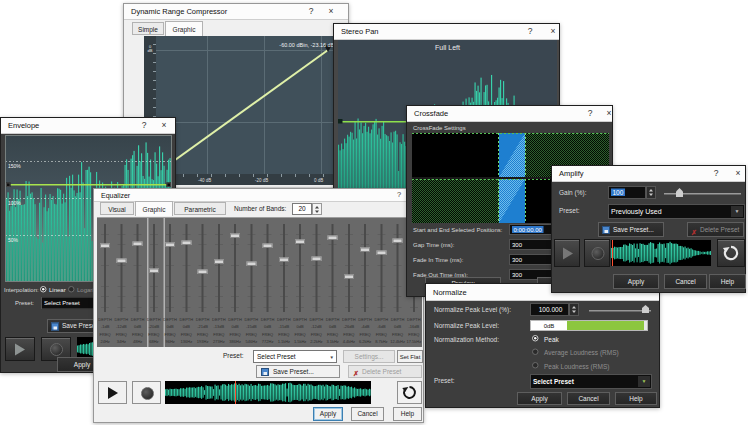 The image size is (748, 425). What do you see at coordinates (146, 392) in the screenshot?
I see `eq-record-button` at bounding box center [146, 392].